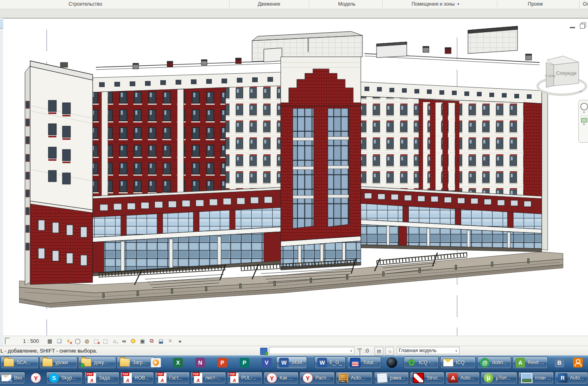  Describe the element at coordinates (355, 363) in the screenshot. I see `total-commander-icon` at that location.